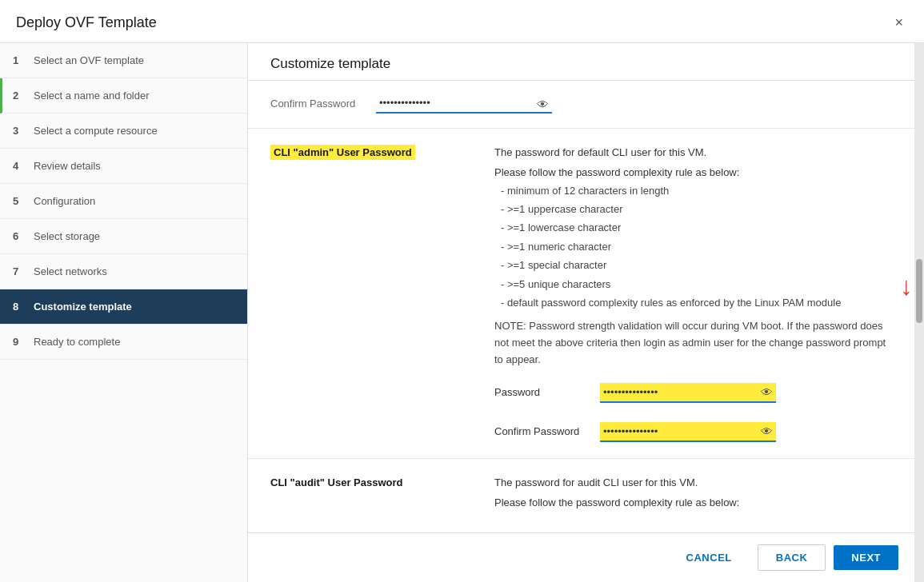 The width and height of the screenshot is (924, 582). Describe the element at coordinates (123, 237) in the screenshot. I see `sidebar-item-6: 6Select storage` at that location.